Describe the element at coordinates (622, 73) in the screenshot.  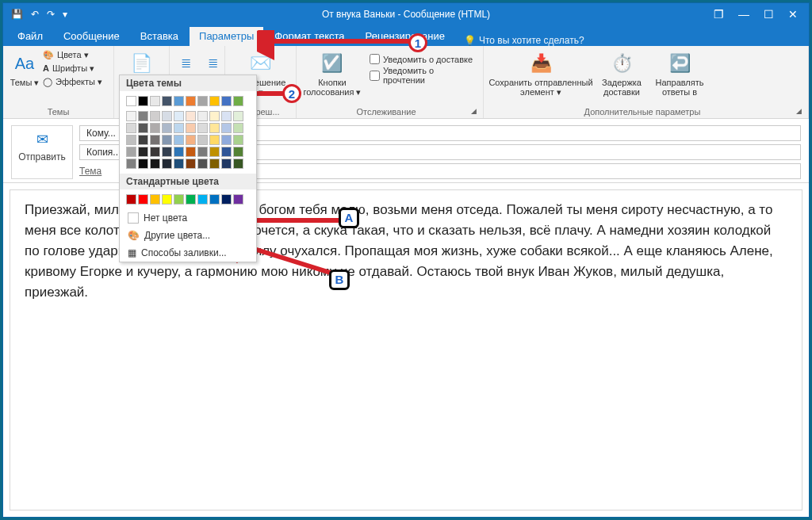
I see `delay-delivery-button: ⏱️ Задержка доставки` at that location.